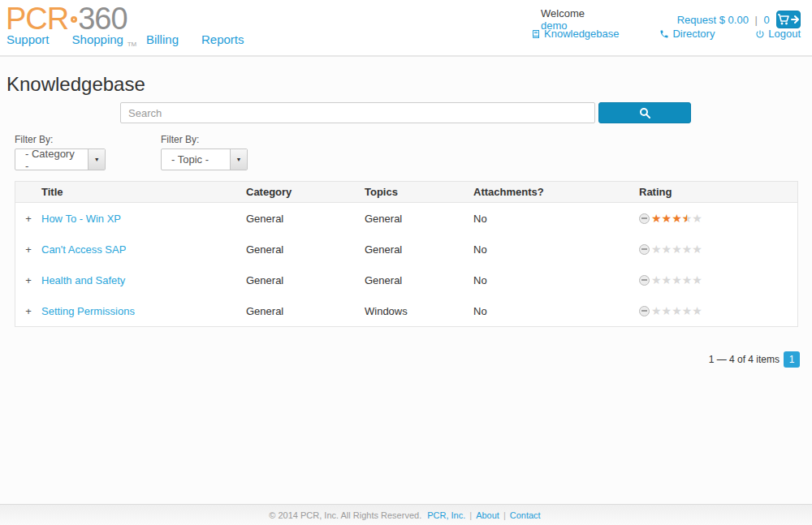 This screenshot has width=812, height=525. What do you see at coordinates (406, 514) in the screenshot?
I see `footer: © 2014 PCR, Inc. All Rights Reserved. PC…` at bounding box center [406, 514].